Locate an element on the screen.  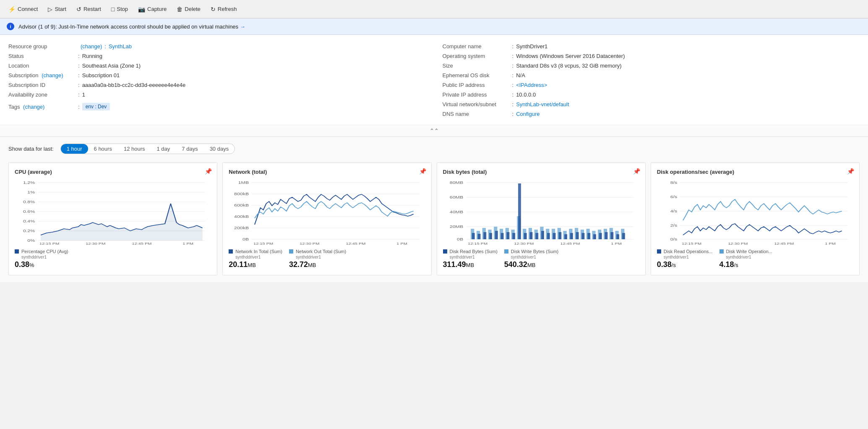
location-value: Southeast Asia (Zone 1) is located at coordinates (112, 65).